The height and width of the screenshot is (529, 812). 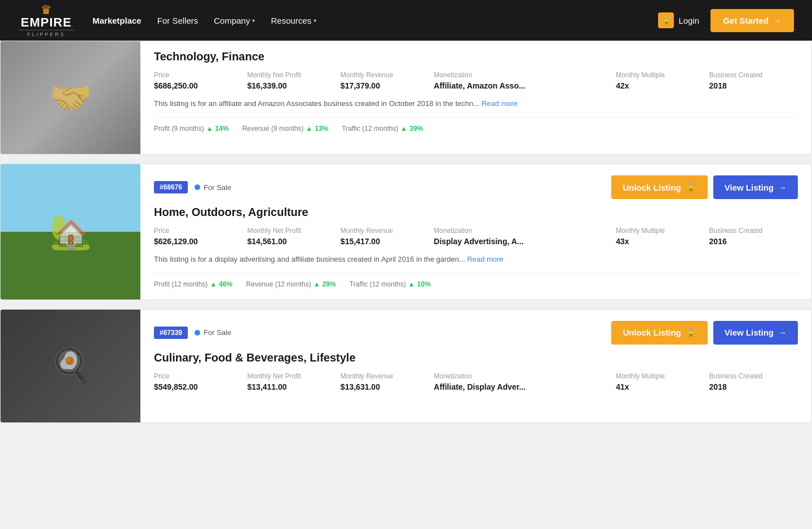 I want to click on listing-stats: Price $626,129.00 Monthly Net Profit $14…, so click(x=476, y=236).